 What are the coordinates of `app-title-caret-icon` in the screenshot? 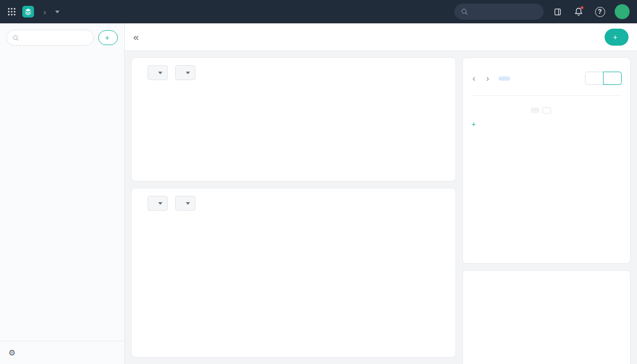 It's located at (57, 12).